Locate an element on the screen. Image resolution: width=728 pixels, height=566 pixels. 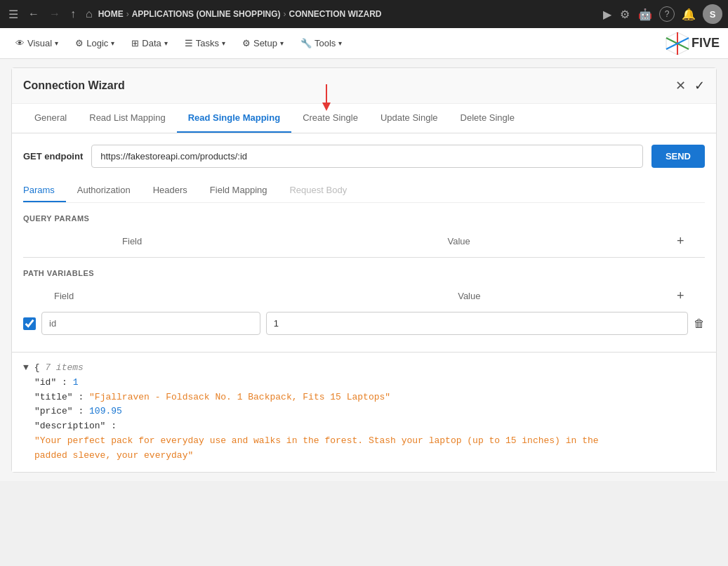
sub-tab-params: Params is located at coordinates (45, 191).